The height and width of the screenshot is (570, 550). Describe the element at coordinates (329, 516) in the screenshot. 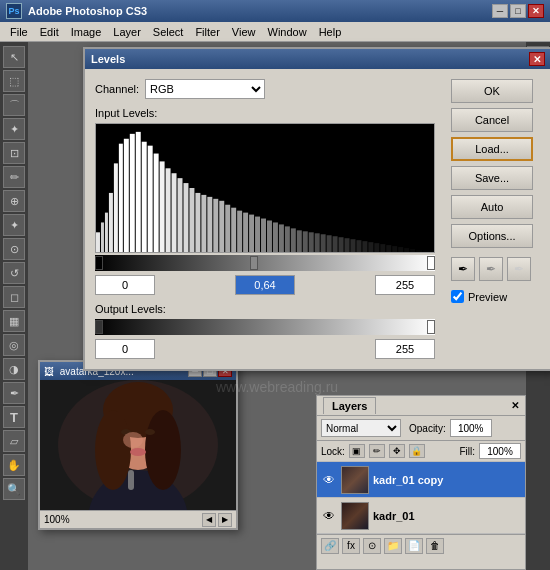

I see `layer-visibility-1: 👁` at that location.